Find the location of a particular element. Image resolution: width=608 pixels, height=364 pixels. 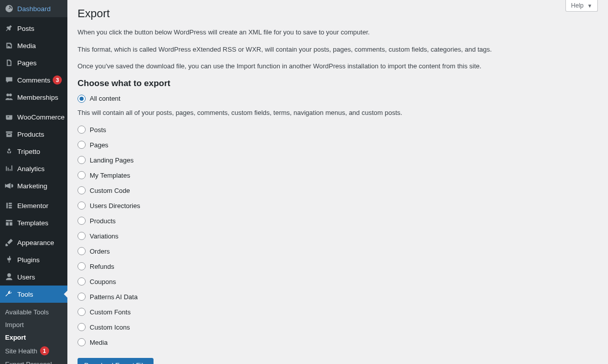

comment-icon is located at coordinates (9, 80).